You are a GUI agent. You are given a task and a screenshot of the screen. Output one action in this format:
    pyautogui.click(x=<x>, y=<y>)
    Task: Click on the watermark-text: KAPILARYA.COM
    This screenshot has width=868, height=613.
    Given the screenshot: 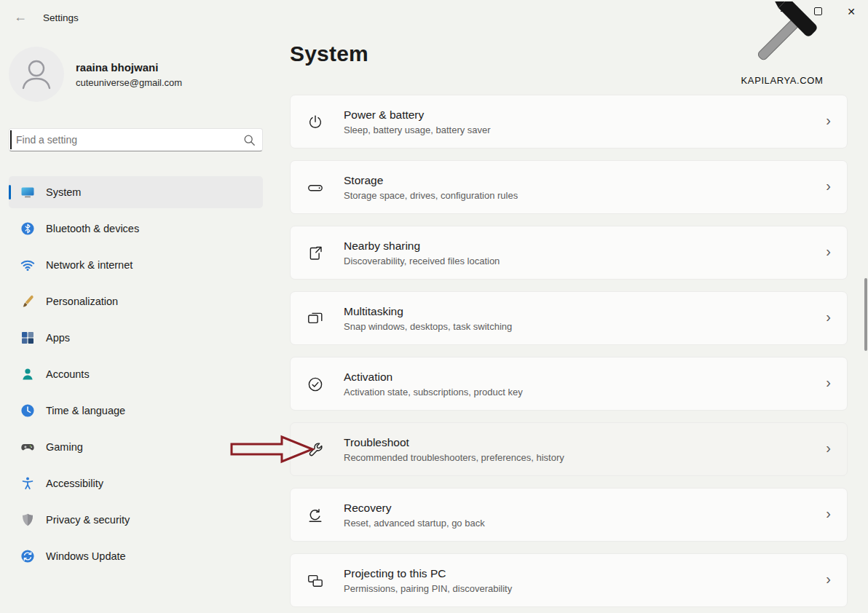 What is the action you would take?
    pyautogui.click(x=782, y=80)
    